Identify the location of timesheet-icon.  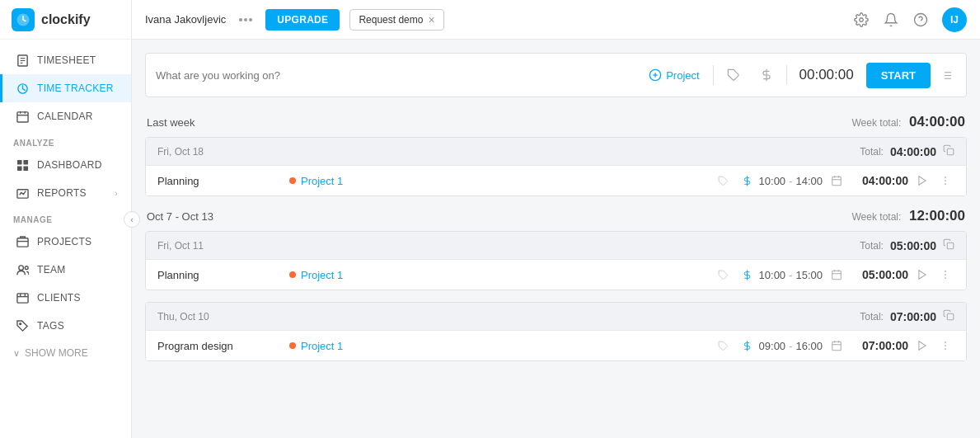
(22, 60).